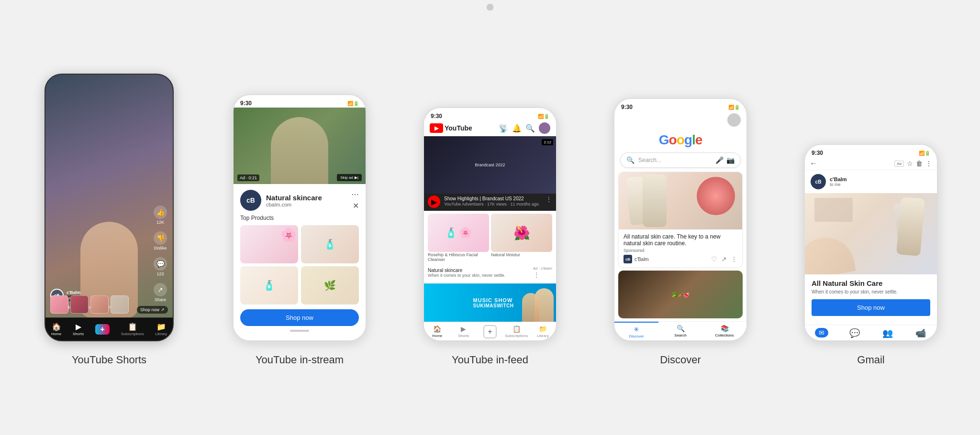  Describe the element at coordinates (680, 331) in the screenshot. I see `discover-nav-search: 🔍 Search` at that location.